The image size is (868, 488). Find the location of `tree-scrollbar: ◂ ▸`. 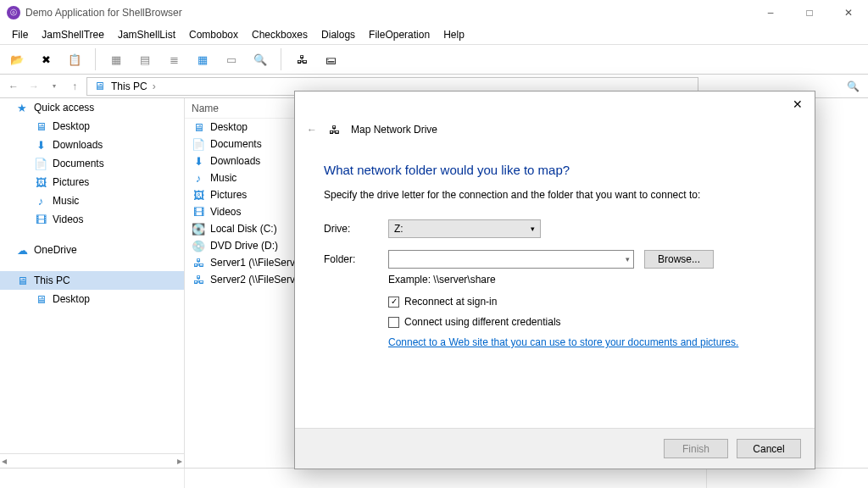

tree-scrollbar: ◂ ▸ is located at coordinates (92, 461).